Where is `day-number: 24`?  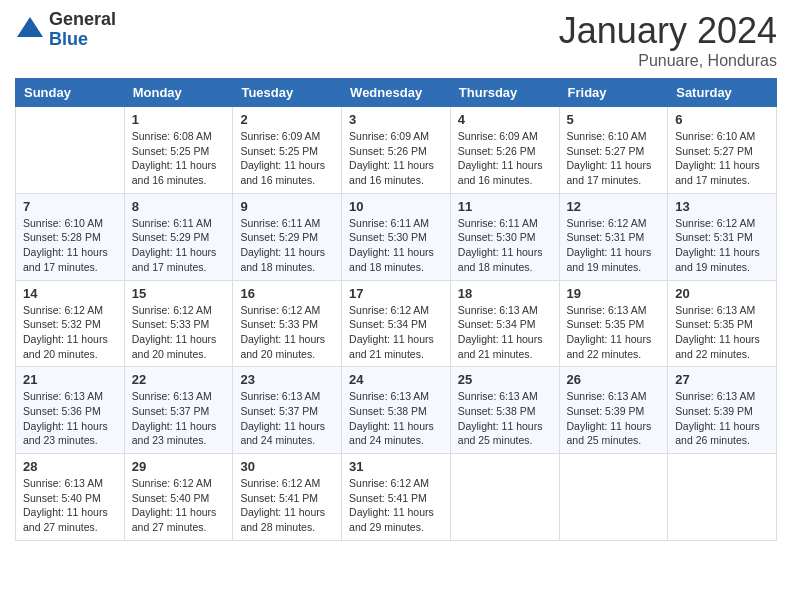
day-number: 24 is located at coordinates (396, 380).